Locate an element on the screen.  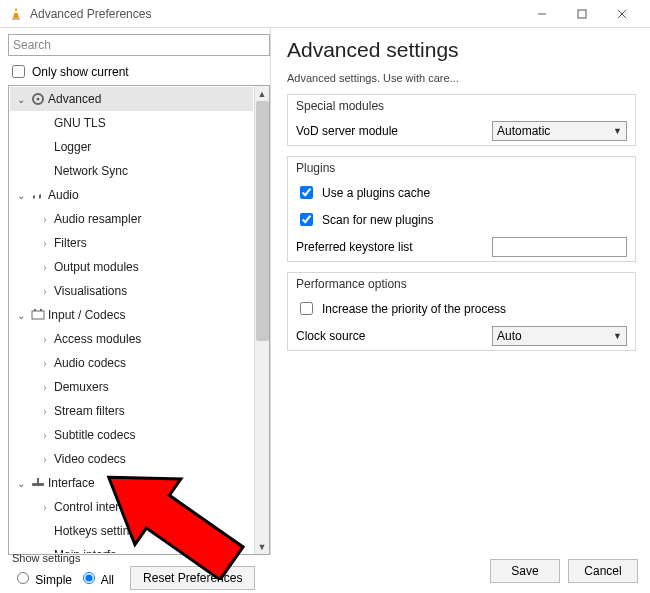
tree-label: Control interfaces is located at coordinates (101, 507).